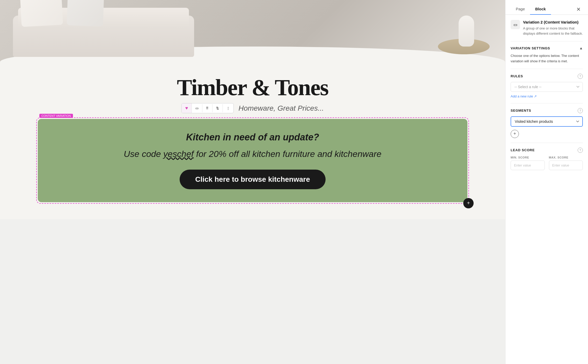  I want to click on layout-icon: ▭, so click(516, 25).